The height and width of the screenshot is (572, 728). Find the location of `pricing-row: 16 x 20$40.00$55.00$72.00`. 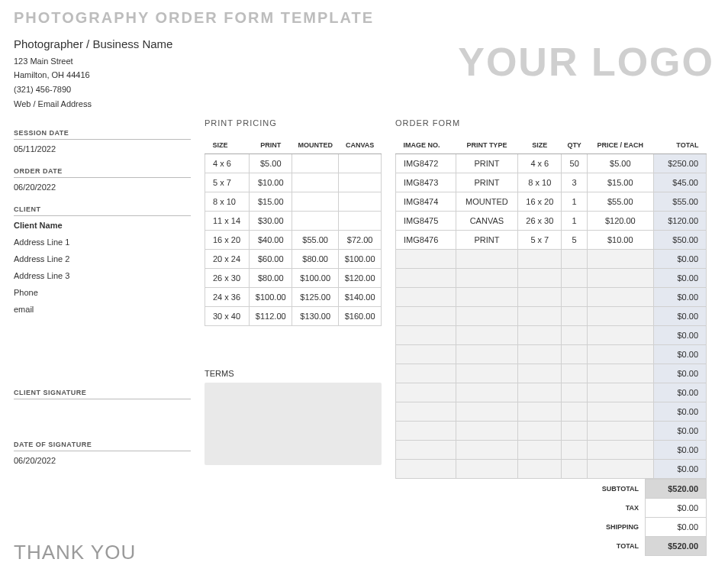

pricing-row: 16 x 20$40.00$55.00$72.00 is located at coordinates (293, 240).